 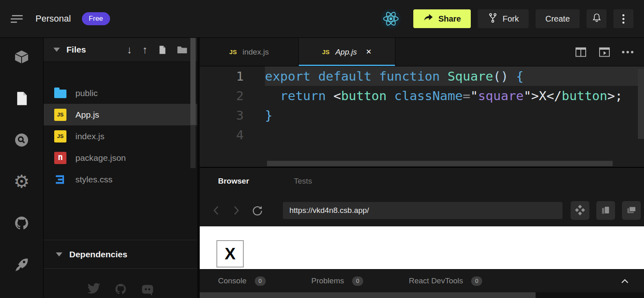 I want to click on activity-bar: ⚙, so click(x=22, y=168).